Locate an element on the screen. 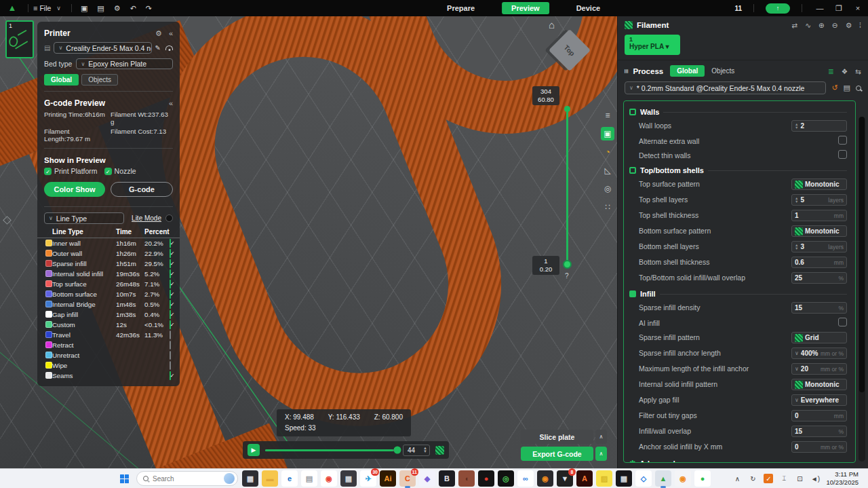 The height and width of the screenshot is (488, 868). redo-icon: ↷ is located at coordinates (149, 8).